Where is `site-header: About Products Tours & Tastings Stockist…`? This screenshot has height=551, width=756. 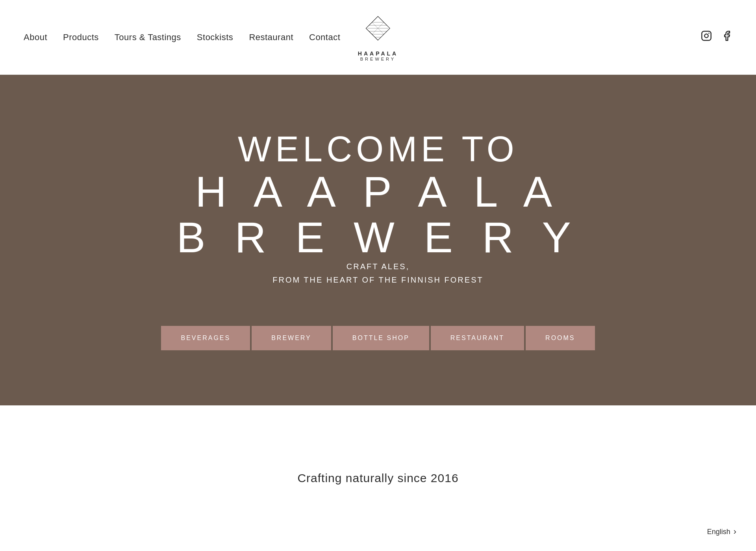
site-header: About Products Tours & Tastings Stockist… is located at coordinates (378, 37).